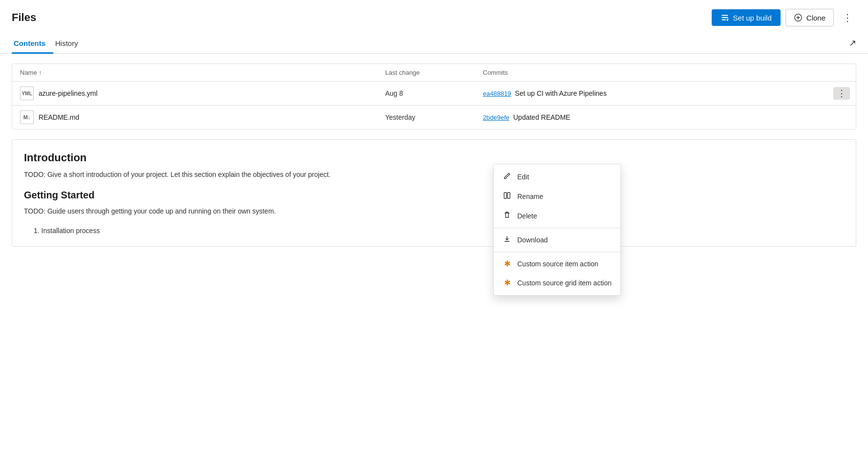 The height and width of the screenshot is (474, 868). What do you see at coordinates (27, 93) in the screenshot?
I see `file-icon-yml: YML` at bounding box center [27, 93].